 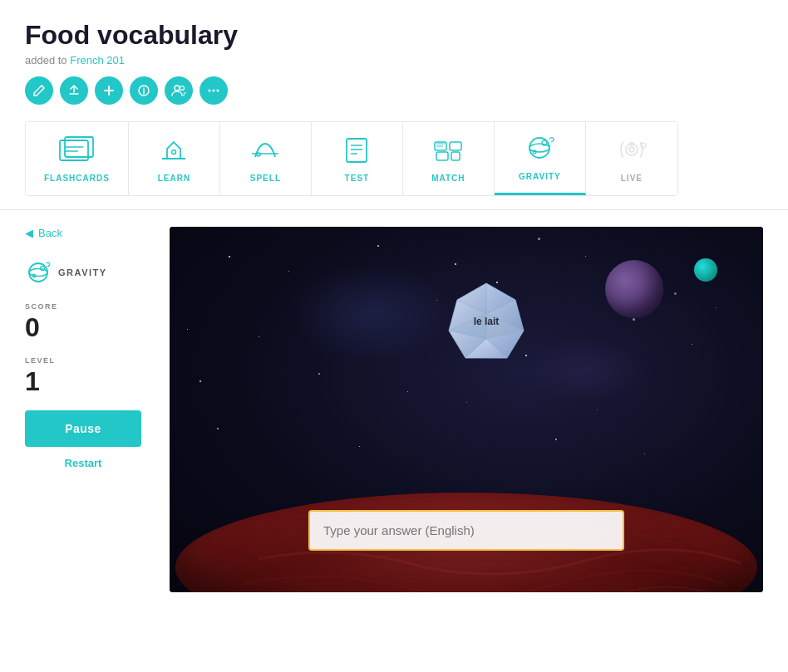 I want to click on gravity-mode-row: GRAVITY, so click(x=87, y=272).